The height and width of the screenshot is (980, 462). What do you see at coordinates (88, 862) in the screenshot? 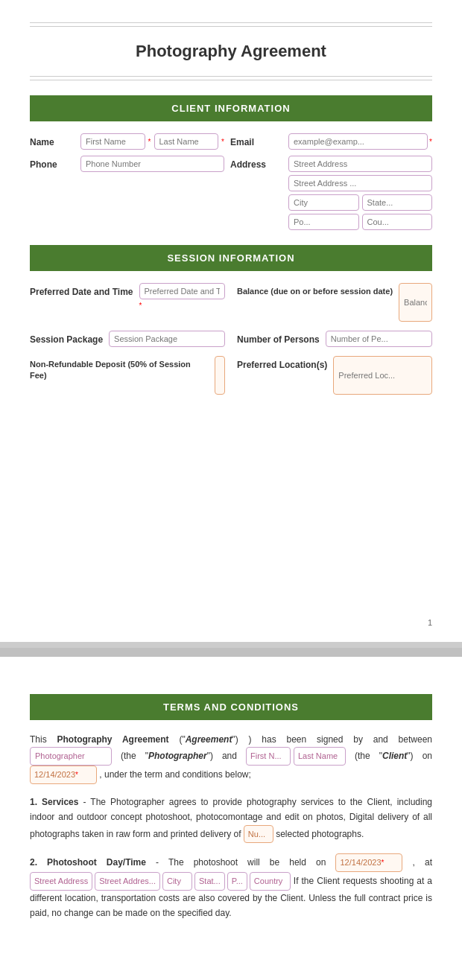
I see `section2-title: 2. Photoshoot Day/Time` at bounding box center [88, 862].